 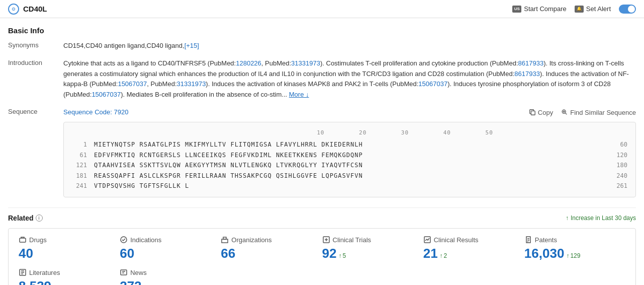 What do you see at coordinates (96, 113) in the screenshot?
I see `sequence-code: Sequence Code: 7920` at bounding box center [96, 113].